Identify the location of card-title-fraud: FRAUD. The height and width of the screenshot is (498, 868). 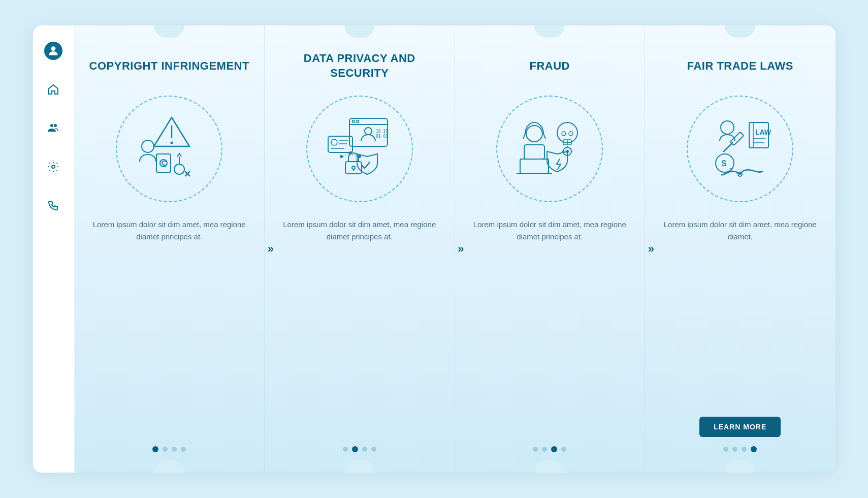
(550, 66).